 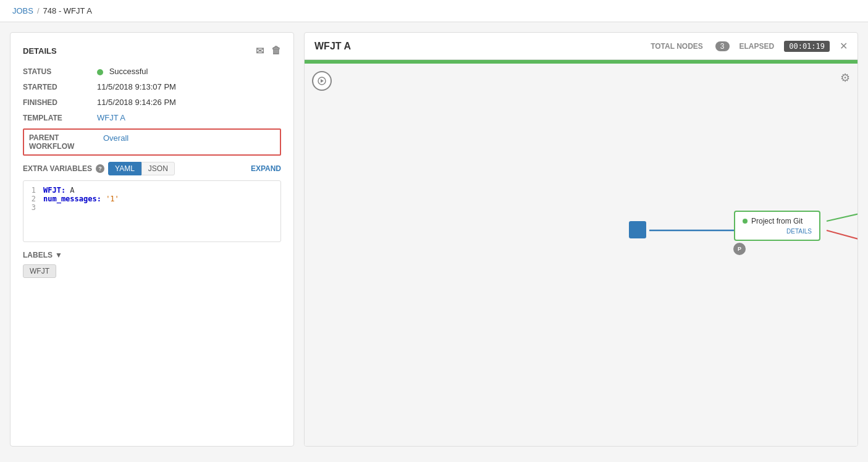 What do you see at coordinates (141, 169) in the screenshot?
I see `yaml-json-tabs: YAML JSON` at bounding box center [141, 169].